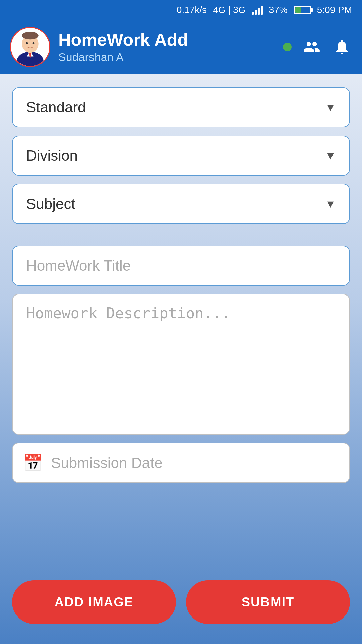  I want to click on division-label: Division, so click(52, 156).